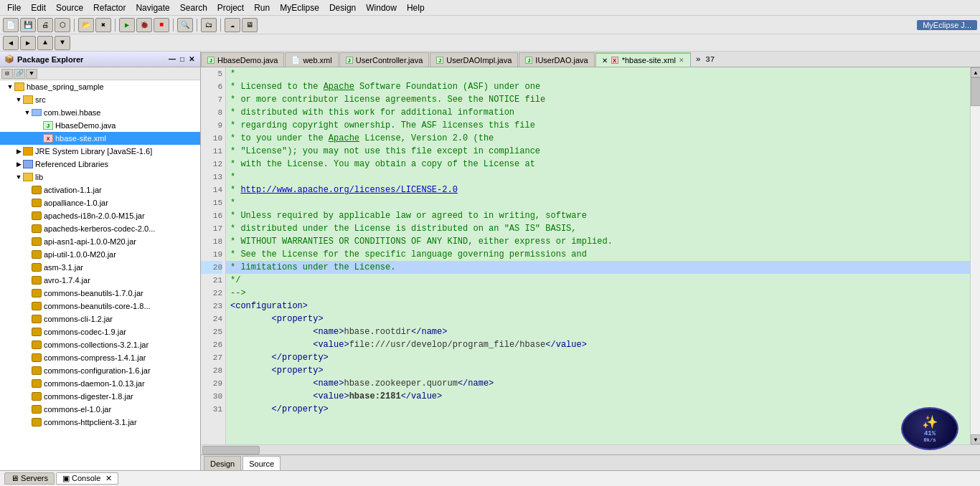 This screenshot has width=980, height=486. I want to click on print-button: 🖨, so click(45, 25).